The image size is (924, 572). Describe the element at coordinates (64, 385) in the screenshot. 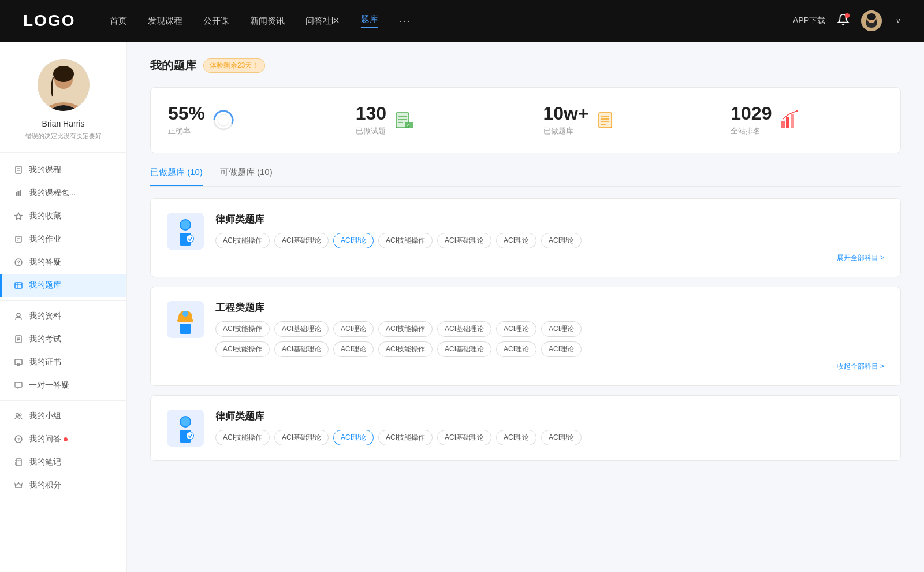

I see `sidebar-item-oneone: 一对一答疑` at that location.